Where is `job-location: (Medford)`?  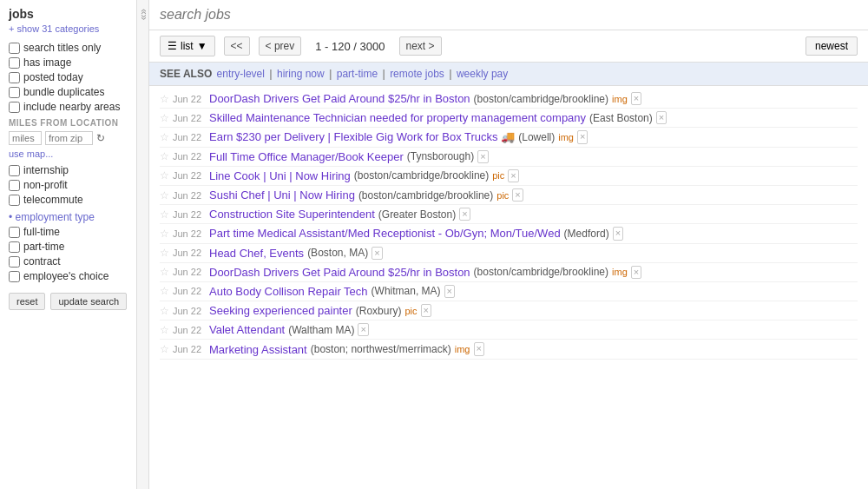 job-location: (Medford) is located at coordinates (587, 234).